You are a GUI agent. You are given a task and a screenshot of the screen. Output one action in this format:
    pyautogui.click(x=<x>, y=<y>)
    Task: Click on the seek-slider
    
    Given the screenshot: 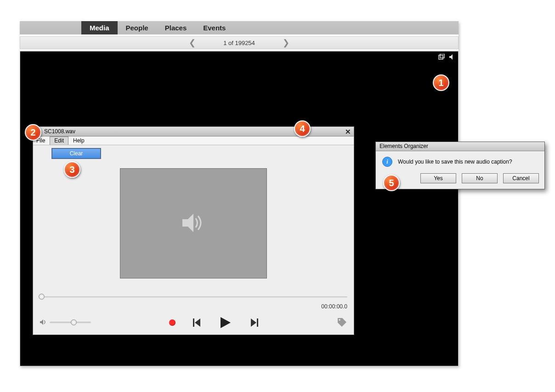 What is the action you would take?
    pyautogui.click(x=193, y=297)
    